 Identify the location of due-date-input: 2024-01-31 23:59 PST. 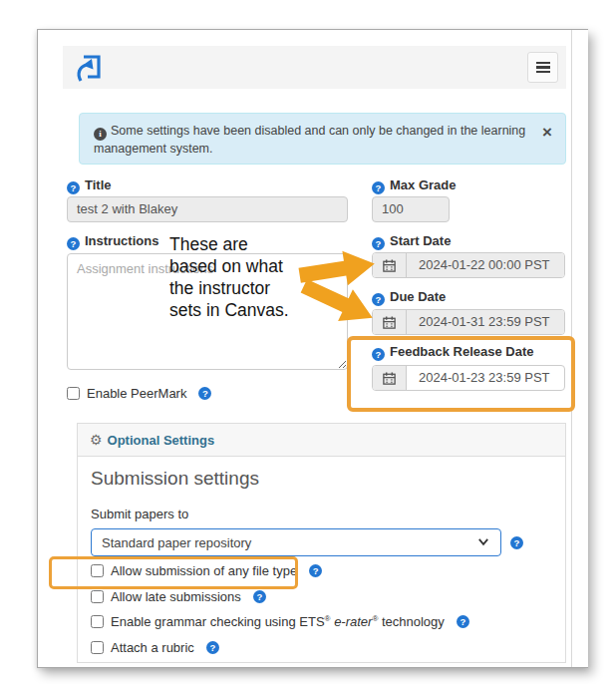
(485, 322).